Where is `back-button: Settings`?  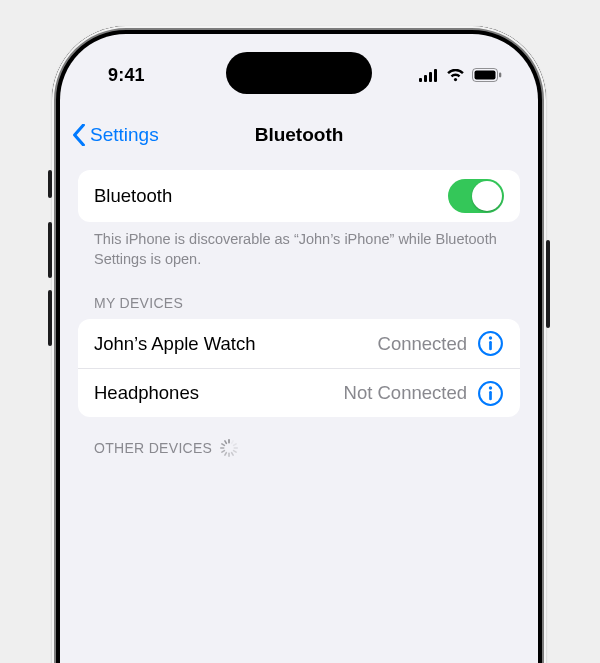 back-button: Settings is located at coordinates (116, 135).